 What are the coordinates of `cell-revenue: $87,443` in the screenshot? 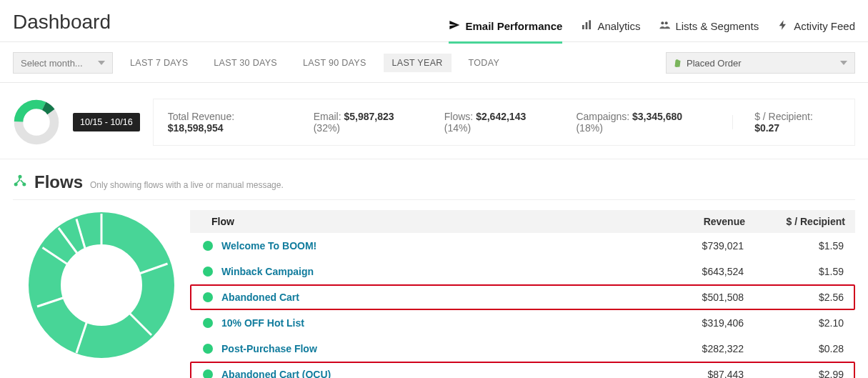 It's located at (683, 373).